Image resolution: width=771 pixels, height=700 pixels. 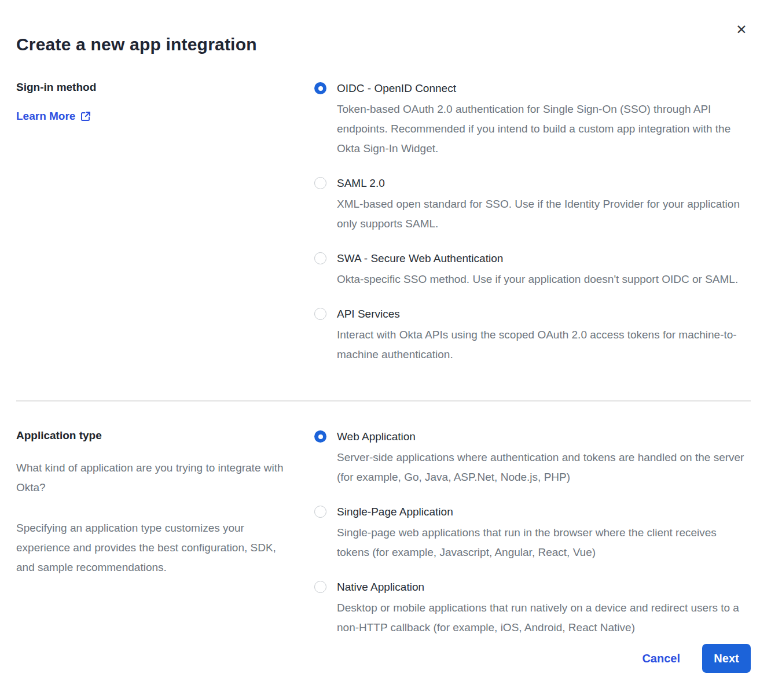 What do you see at coordinates (53, 116) in the screenshot?
I see `learn-more-link: Learn More` at bounding box center [53, 116].